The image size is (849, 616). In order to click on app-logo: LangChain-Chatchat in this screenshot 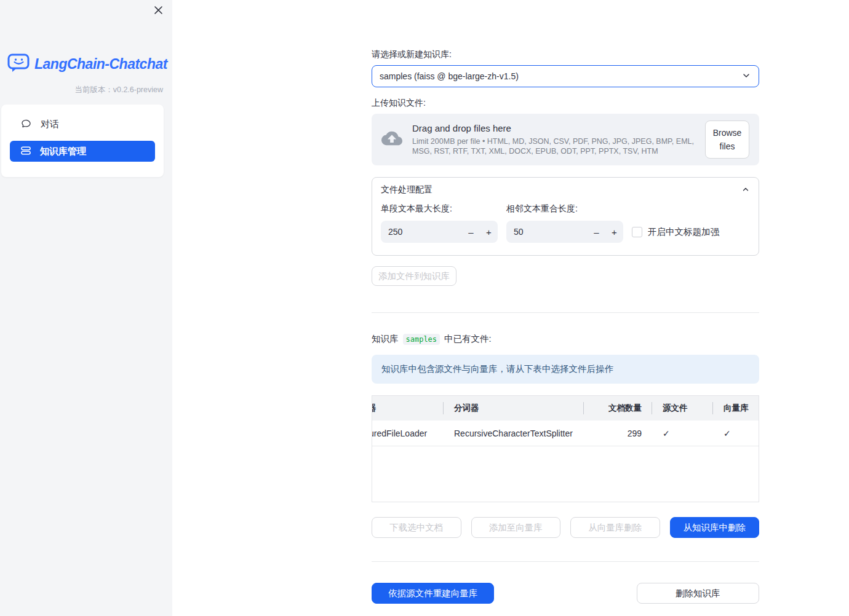, I will do `click(87, 64)`.